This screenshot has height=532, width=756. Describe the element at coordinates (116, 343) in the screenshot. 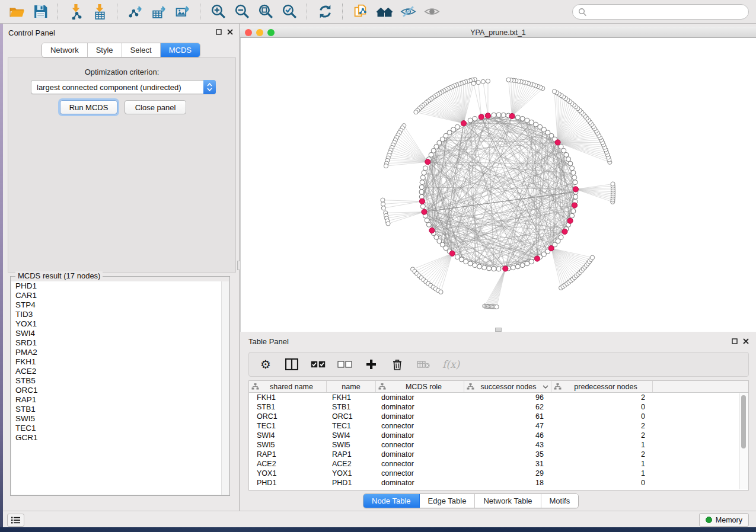

I see `mcds-result-item: SRD1` at that location.